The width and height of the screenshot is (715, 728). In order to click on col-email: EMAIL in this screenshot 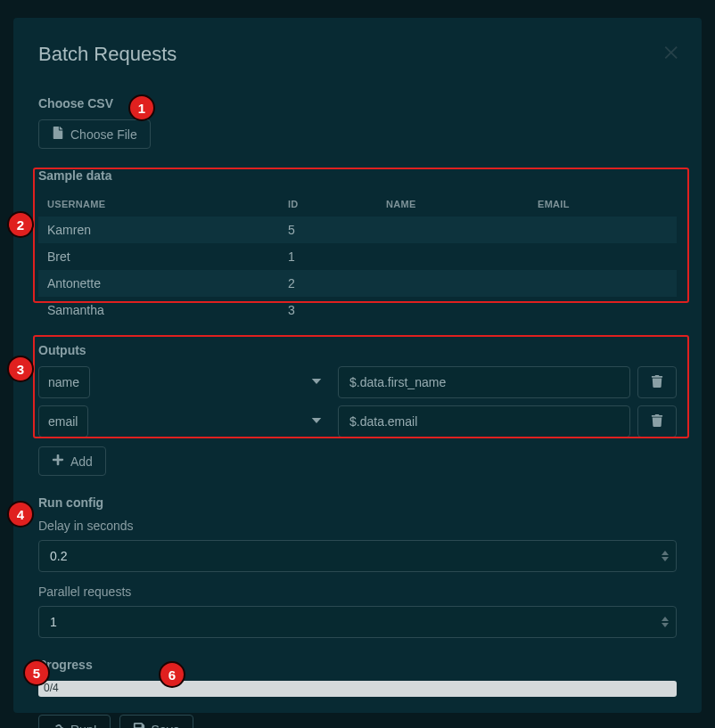, I will do `click(603, 204)`.